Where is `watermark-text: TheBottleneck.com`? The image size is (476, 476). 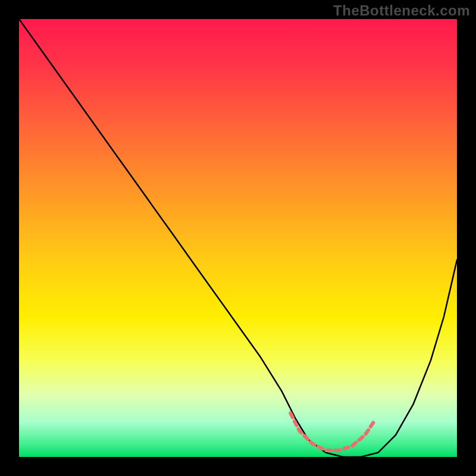
watermark-text: TheBottleneck.com is located at coordinates (402, 11).